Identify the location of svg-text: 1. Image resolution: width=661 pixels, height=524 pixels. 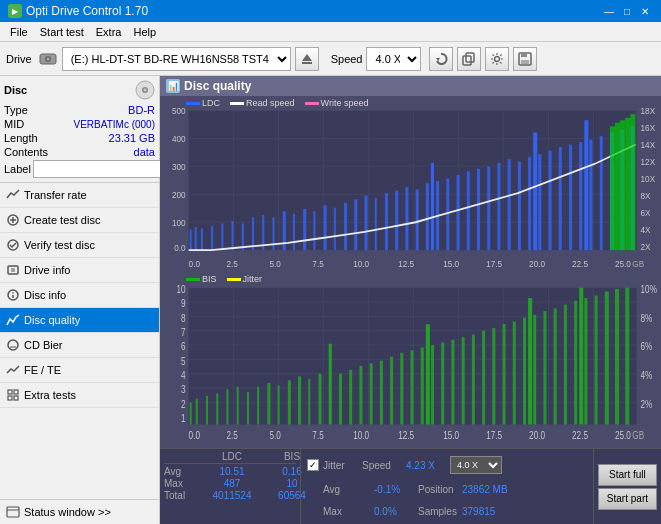
(184, 418).